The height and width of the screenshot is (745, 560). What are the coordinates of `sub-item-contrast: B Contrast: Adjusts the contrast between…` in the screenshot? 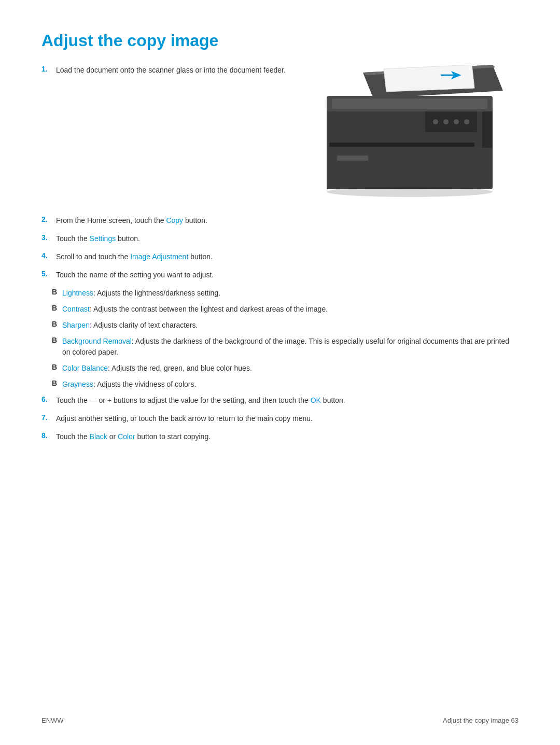 It's located at (285, 309).